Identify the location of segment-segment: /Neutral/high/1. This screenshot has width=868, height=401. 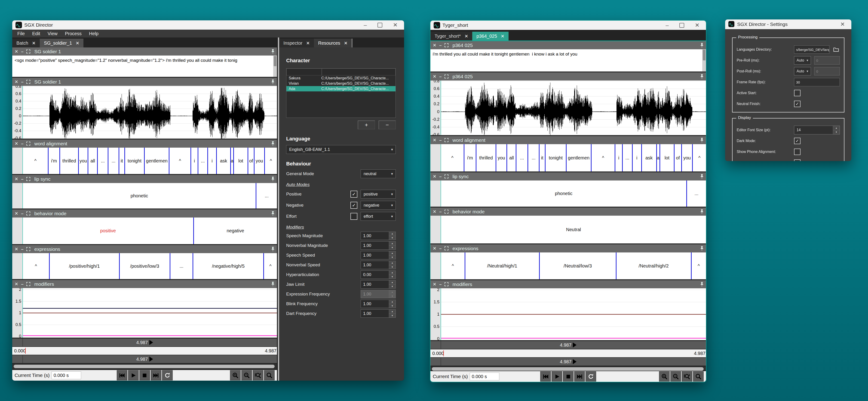
(502, 266).